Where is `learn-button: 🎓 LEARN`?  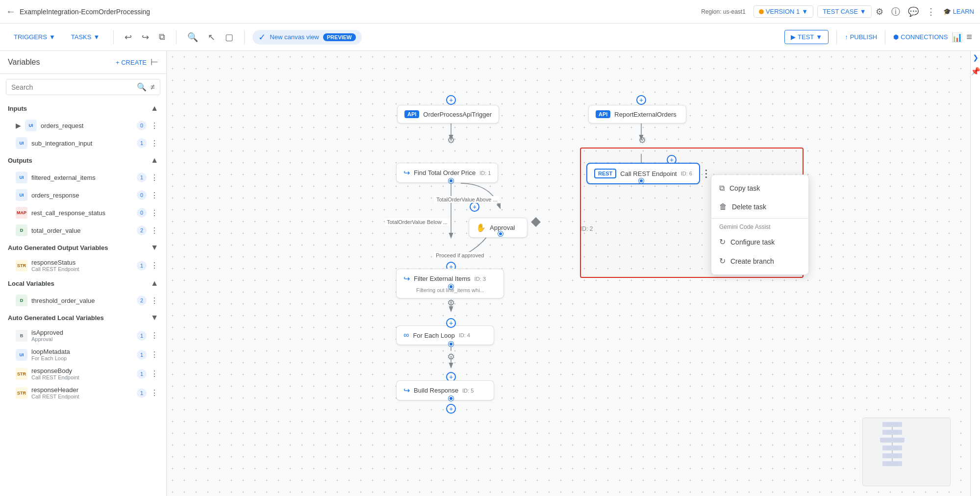
learn-button: 🎓 LEARN is located at coordinates (959, 12).